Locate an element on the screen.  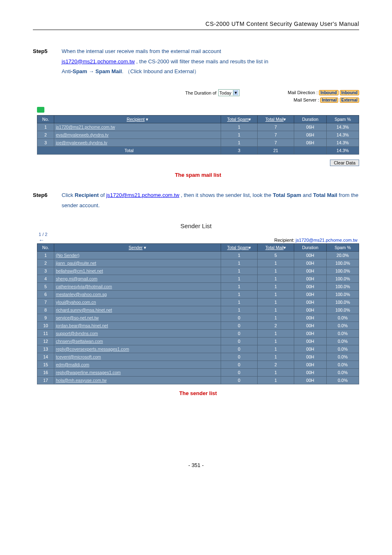
pill-inbound-1: Inbound is located at coordinates (329, 93).